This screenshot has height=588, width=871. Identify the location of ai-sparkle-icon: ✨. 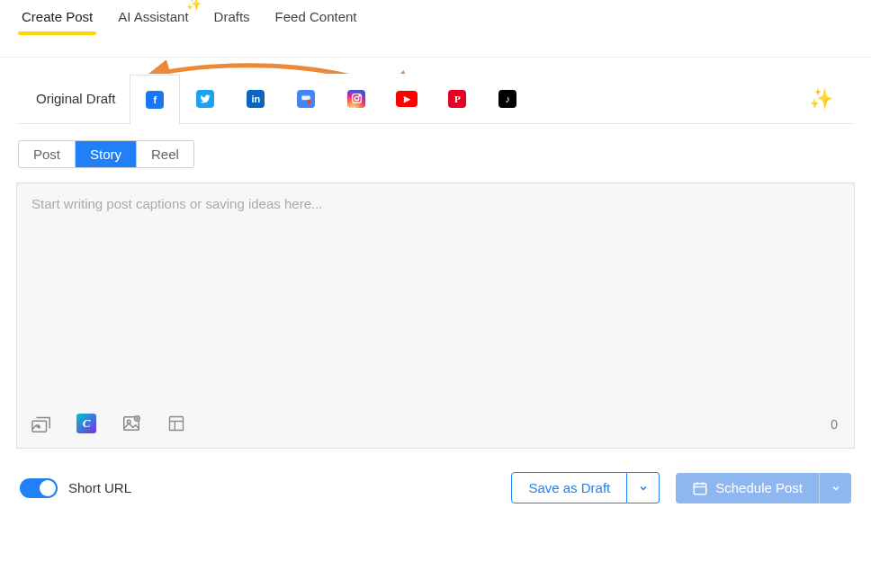
(821, 99).